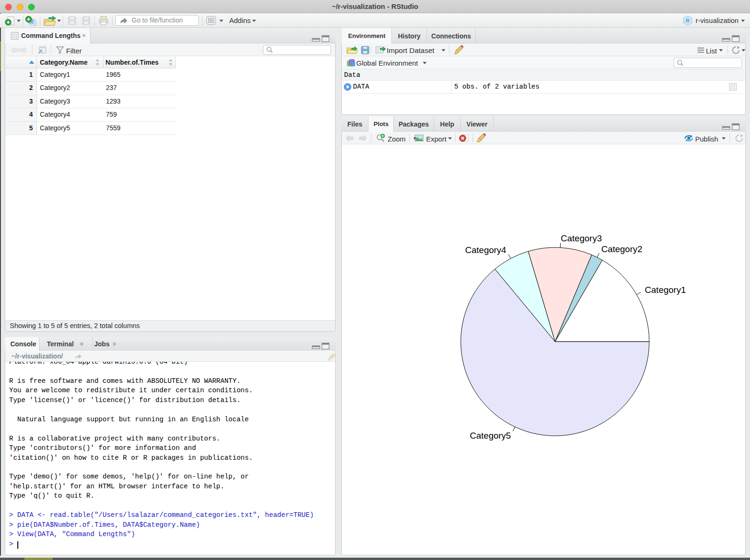 Image resolution: width=750 pixels, height=560 pixels. I want to click on svg-text: R, so click(688, 21).